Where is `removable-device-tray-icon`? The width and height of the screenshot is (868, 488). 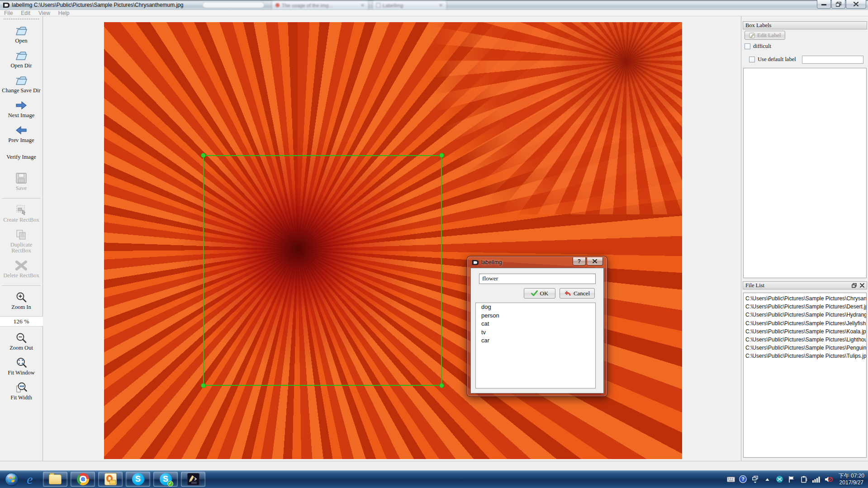 removable-device-tray-icon is located at coordinates (804, 479).